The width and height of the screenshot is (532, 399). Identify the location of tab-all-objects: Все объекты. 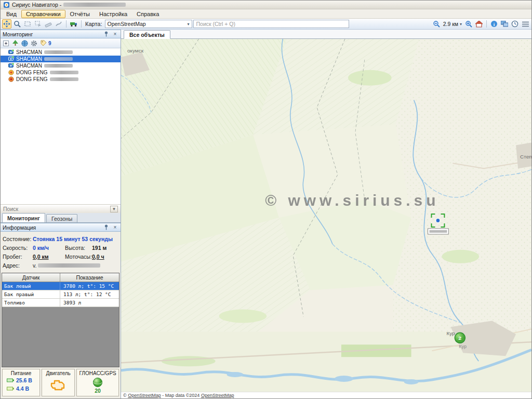
(147, 34).